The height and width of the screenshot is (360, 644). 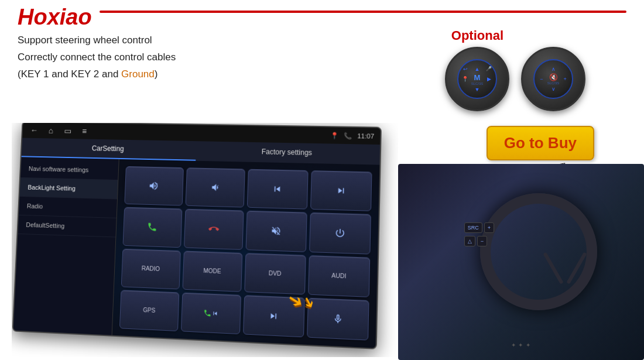 I want to click on mute-button, so click(x=276, y=231).